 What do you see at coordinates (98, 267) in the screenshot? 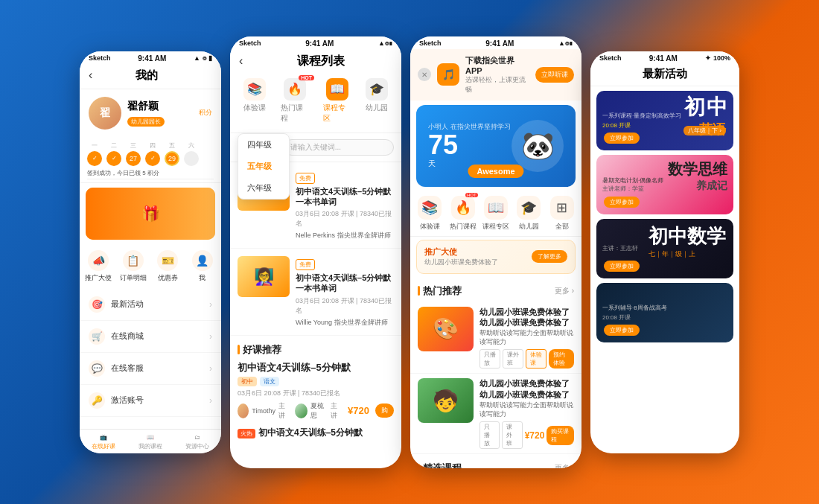
I see `menu-item-ambassador: 📣 推广大使` at bounding box center [98, 267].